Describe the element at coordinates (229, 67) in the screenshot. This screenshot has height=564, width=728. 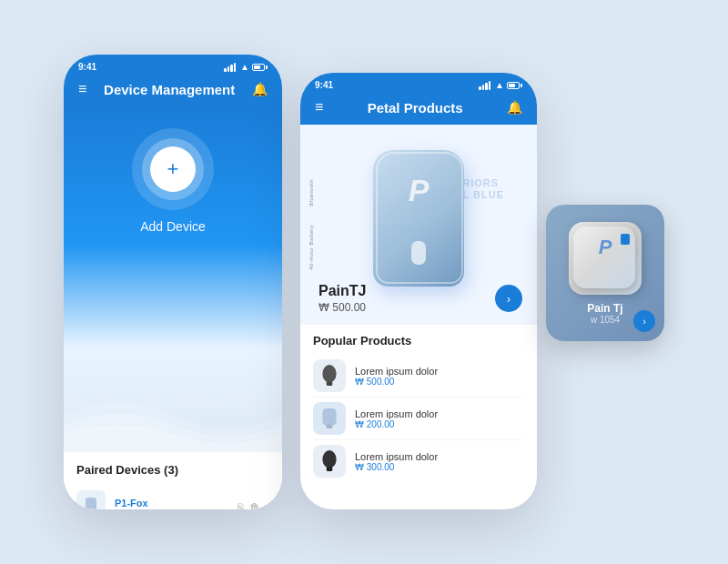
I see `signal-icon` at that location.